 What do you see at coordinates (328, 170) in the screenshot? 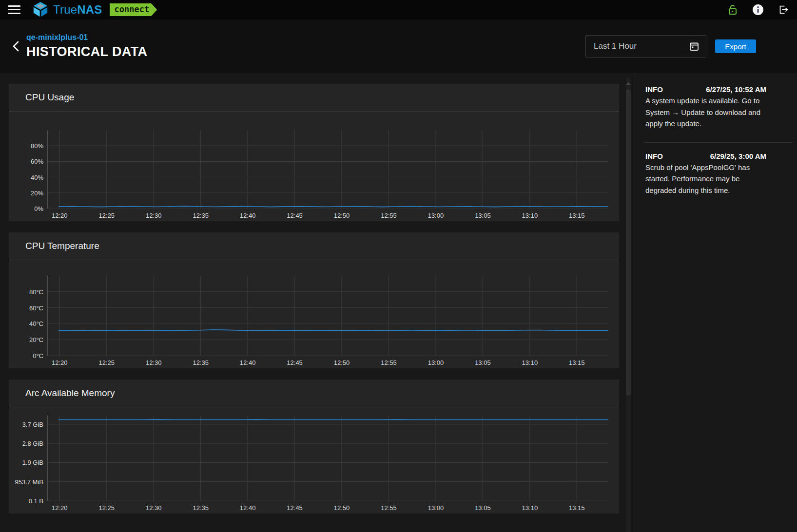
I see `cpu-usage-plot` at bounding box center [328, 170].